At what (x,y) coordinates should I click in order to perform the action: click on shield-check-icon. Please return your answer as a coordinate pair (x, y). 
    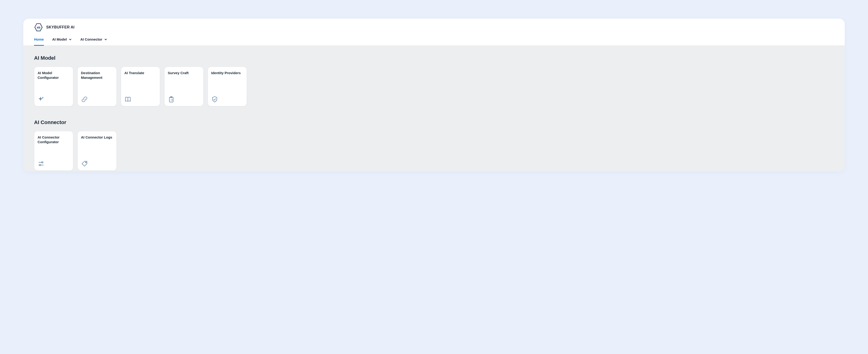
    Looking at the image, I should click on (215, 99).